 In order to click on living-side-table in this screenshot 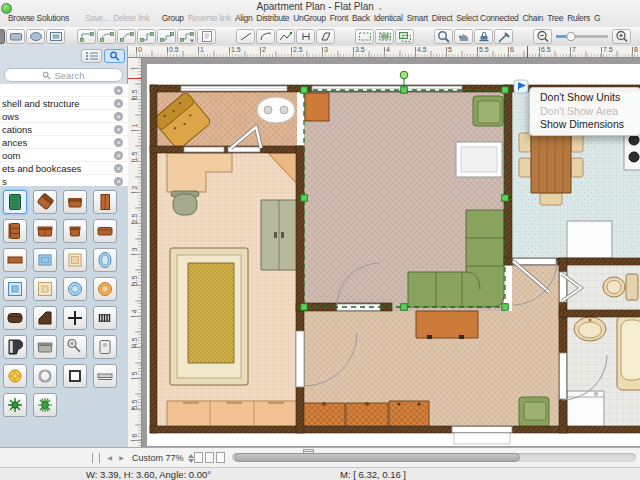, I will do `click(479, 160)`.